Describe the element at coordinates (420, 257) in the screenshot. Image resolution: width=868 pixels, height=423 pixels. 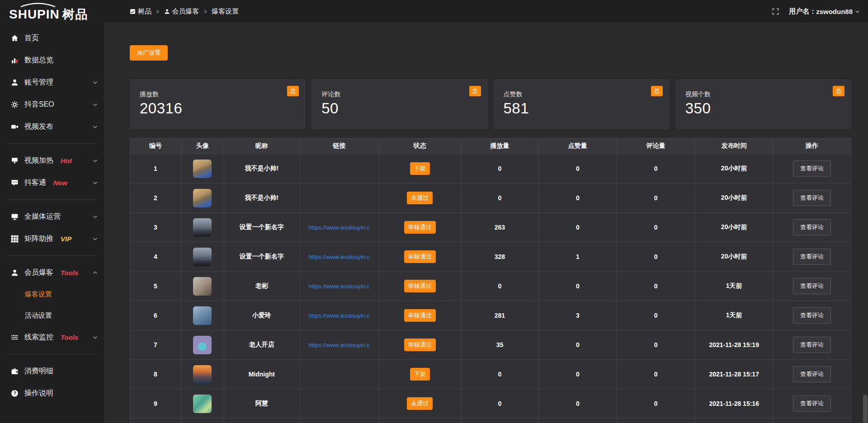
I see `status-badge: 审核通过` at that location.